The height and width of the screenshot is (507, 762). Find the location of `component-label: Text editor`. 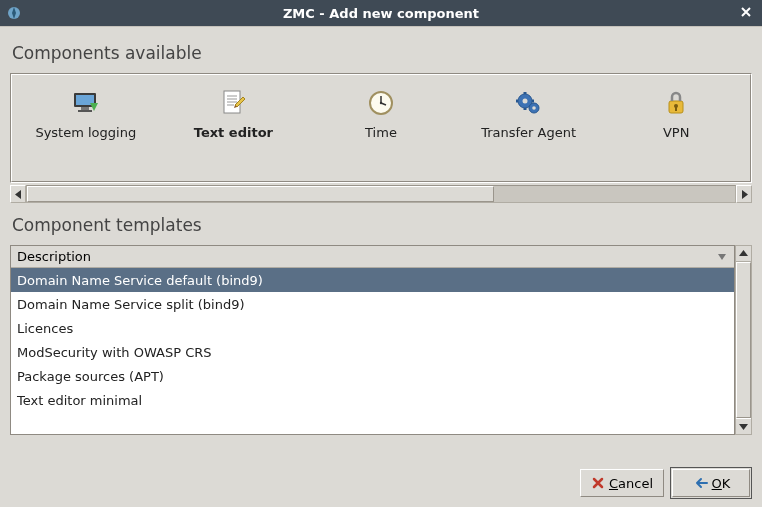

component-label: Text editor is located at coordinates (234, 132).